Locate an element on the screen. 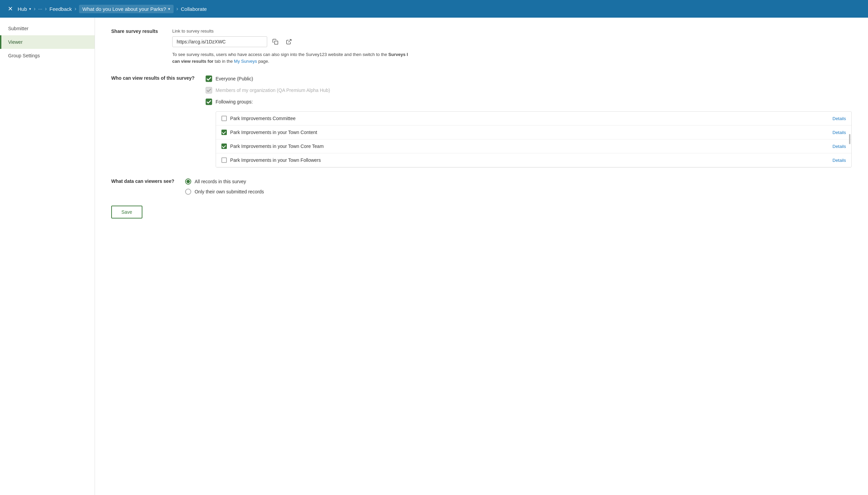  copy-icon is located at coordinates (275, 42).